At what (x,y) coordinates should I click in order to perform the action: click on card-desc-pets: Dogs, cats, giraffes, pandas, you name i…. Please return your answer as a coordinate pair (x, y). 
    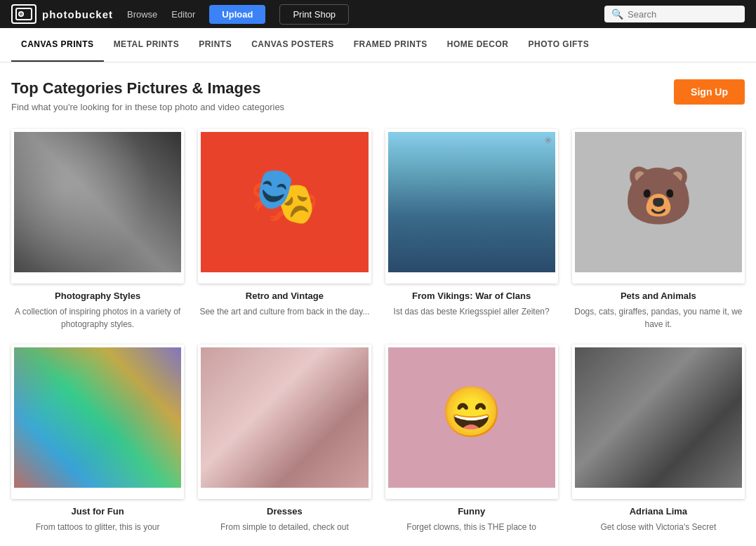
    Looking at the image, I should click on (658, 318).